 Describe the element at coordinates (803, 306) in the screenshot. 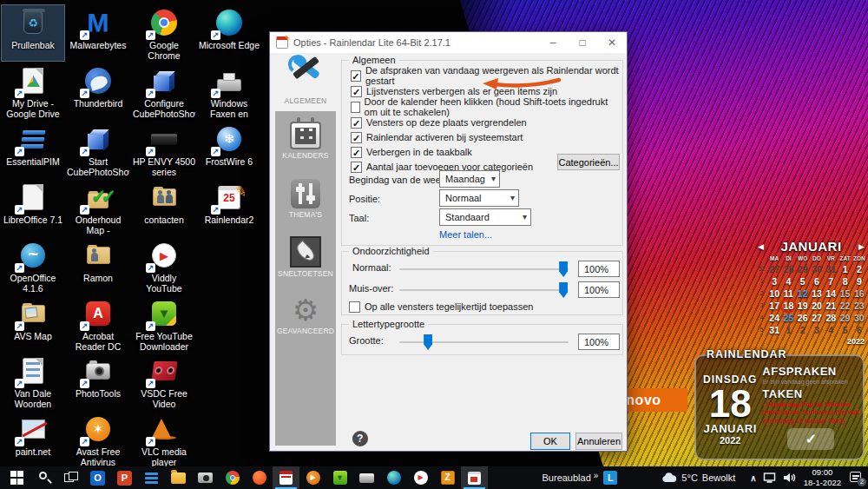

I see `calendar-day: 19` at that location.